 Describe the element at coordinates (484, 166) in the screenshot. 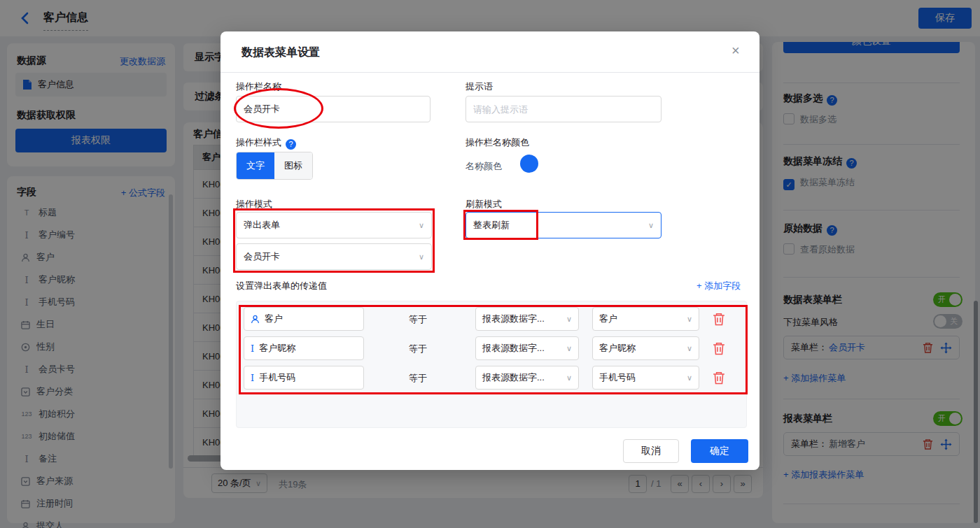

I see `name-color-label: 名称颜色` at that location.